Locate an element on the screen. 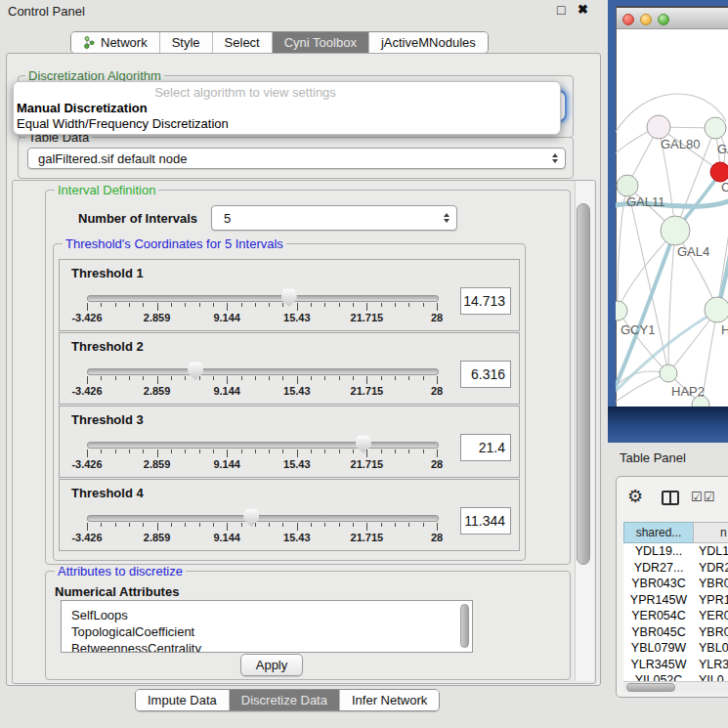  column-header-name: n is located at coordinates (710, 533).